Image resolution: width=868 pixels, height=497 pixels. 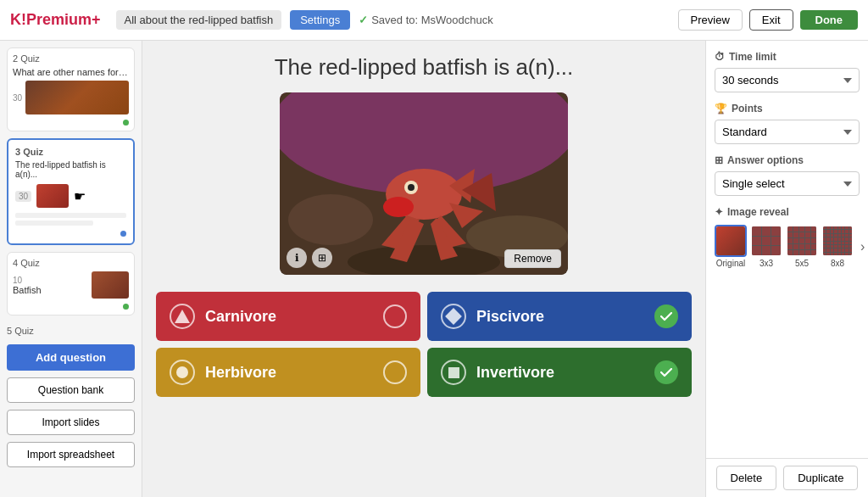 I want to click on time-limit-select: 5 seconds 10 seconds 20 seconds 30 secon…, so click(x=787, y=80).